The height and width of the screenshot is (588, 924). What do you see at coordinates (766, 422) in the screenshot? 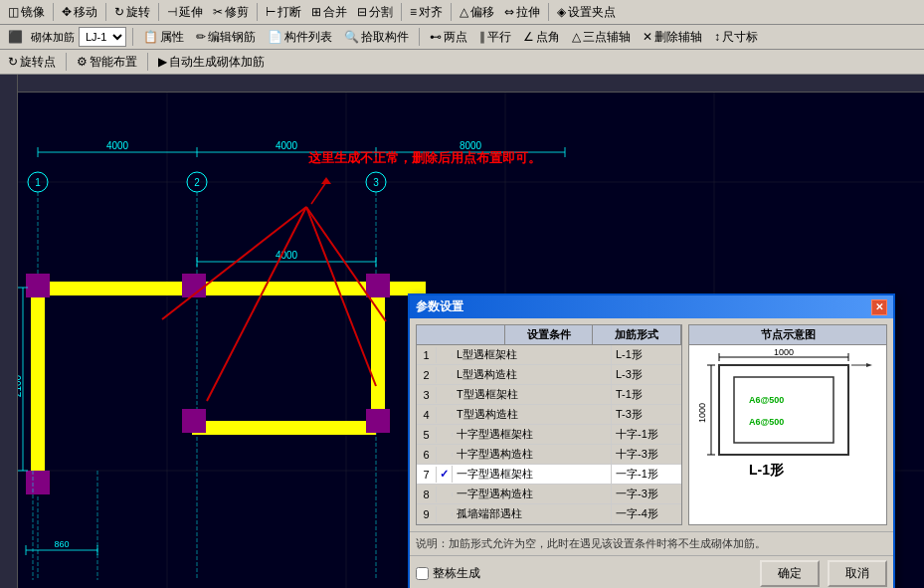
I see `svg-text: A6@500` at bounding box center [766, 422].